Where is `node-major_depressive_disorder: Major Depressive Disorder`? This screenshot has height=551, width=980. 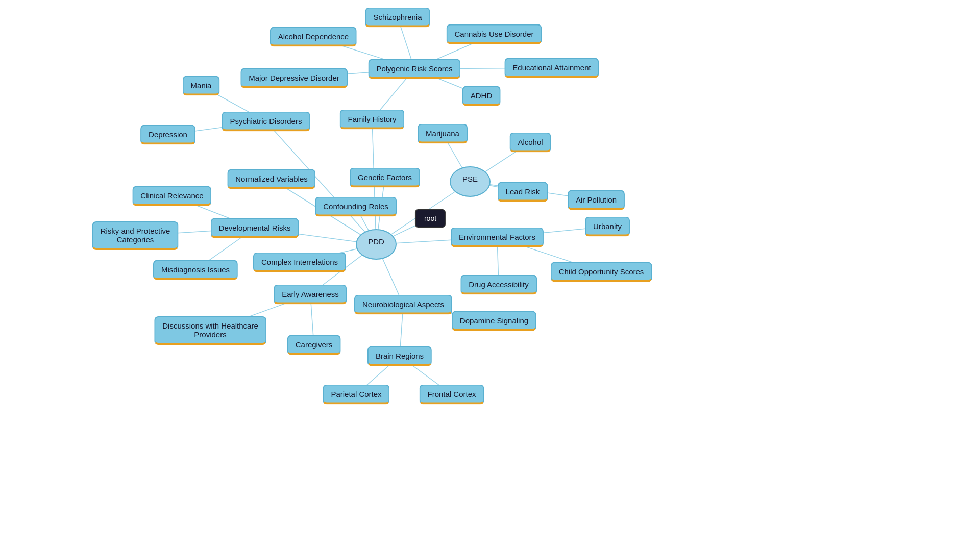
node-major_depressive_disorder: Major Depressive Disorder is located at coordinates (294, 79).